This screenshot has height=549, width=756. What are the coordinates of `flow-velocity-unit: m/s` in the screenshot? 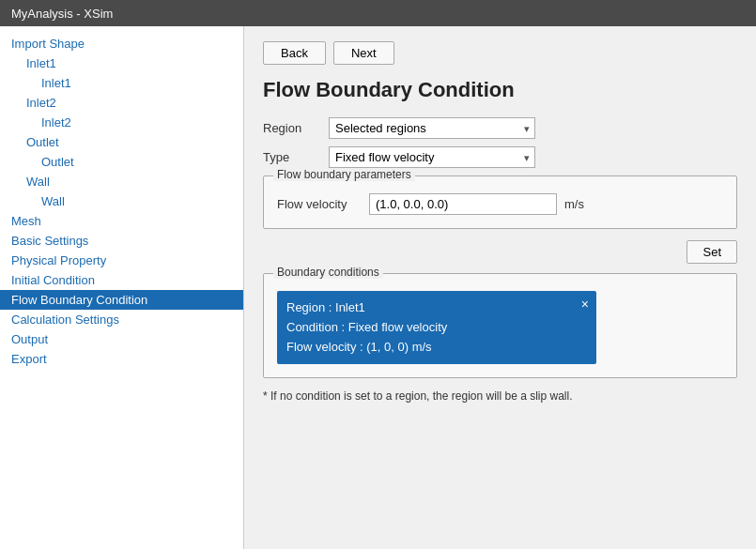 It's located at (575, 205).